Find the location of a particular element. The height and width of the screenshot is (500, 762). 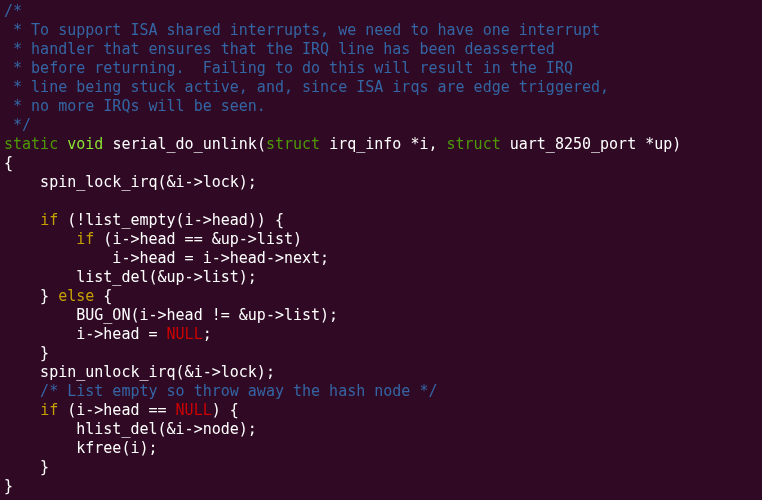

paren: ( is located at coordinates (262, 144).